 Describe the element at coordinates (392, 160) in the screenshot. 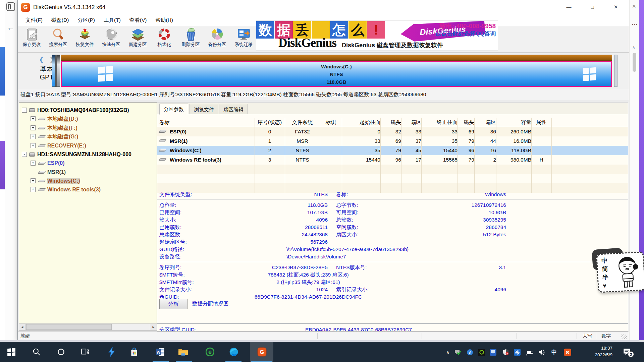

I see `table-row-windows-re: Windows RE tools(3) 3NTFS 154409617 1556…` at that location.